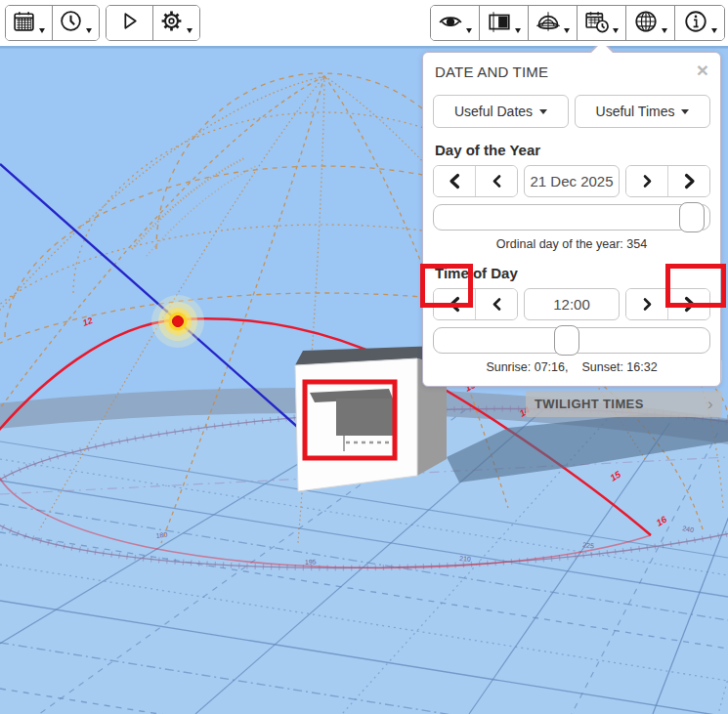 The height and width of the screenshot is (714, 728). I want to click on day-stepper-row: 21 Dec 2025, so click(572, 182).